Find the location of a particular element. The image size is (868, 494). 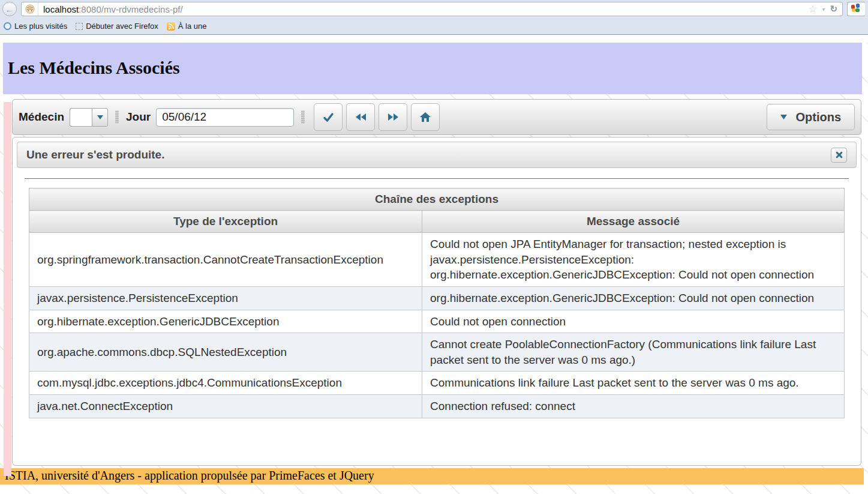

exception-row: java.net.ConnectExceptionConnection refu… is located at coordinates (437, 407).